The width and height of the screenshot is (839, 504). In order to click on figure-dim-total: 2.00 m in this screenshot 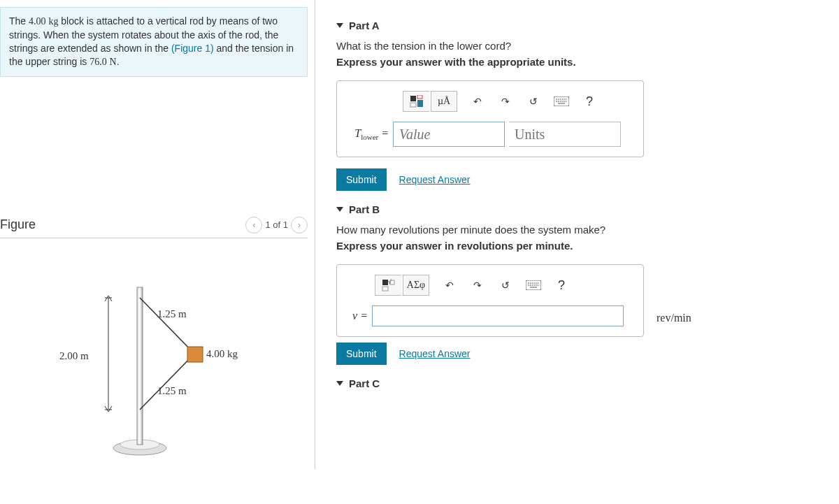, I will do `click(74, 357)`.